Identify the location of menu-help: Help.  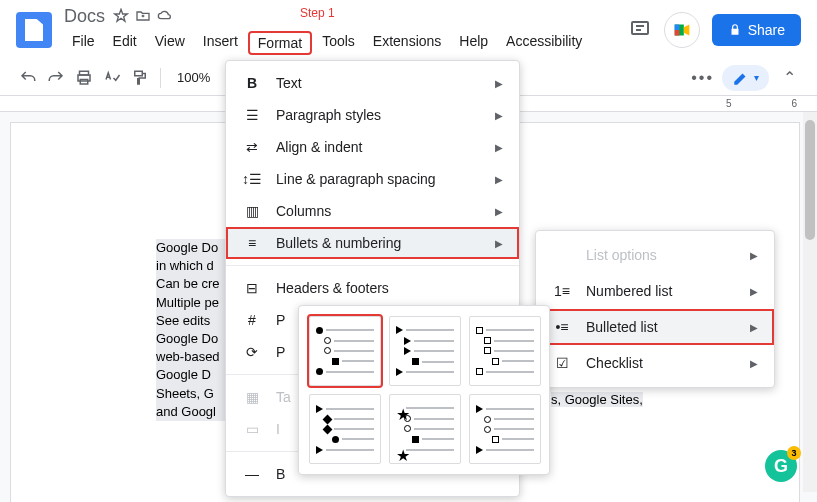
(474, 43).